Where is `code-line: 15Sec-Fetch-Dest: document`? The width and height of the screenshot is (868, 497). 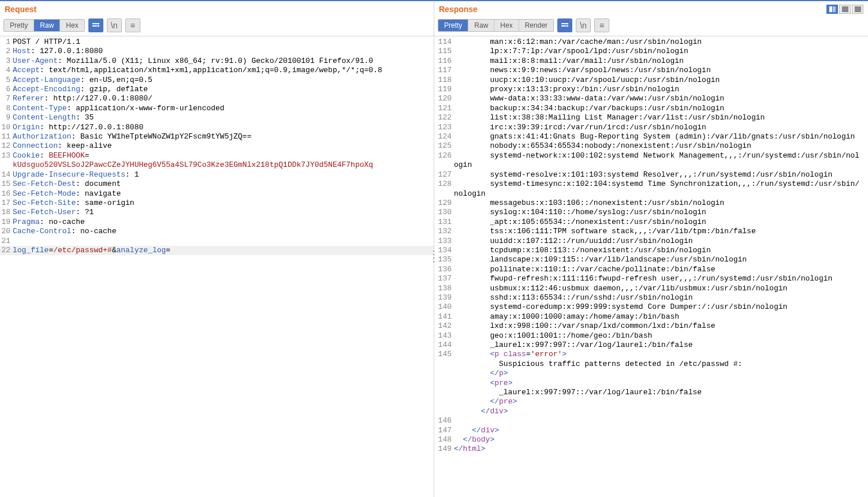
code-line: 15Sec-Fetch-Dest: document is located at coordinates (217, 184).